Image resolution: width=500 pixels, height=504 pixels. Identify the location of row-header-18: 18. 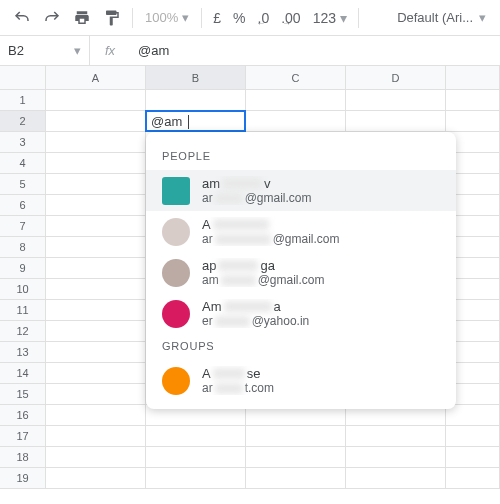
(23, 458).